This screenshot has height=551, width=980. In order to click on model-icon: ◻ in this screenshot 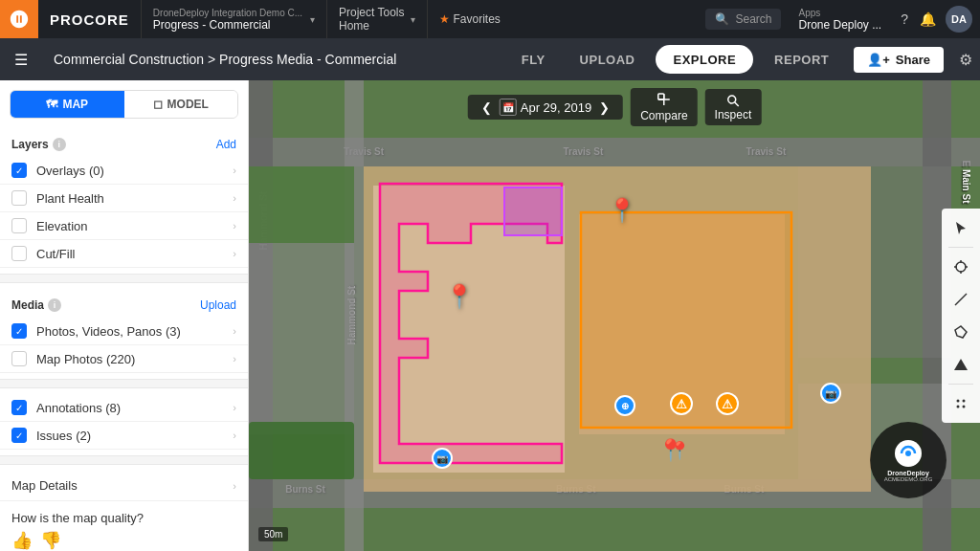, I will do `click(158, 104)`.